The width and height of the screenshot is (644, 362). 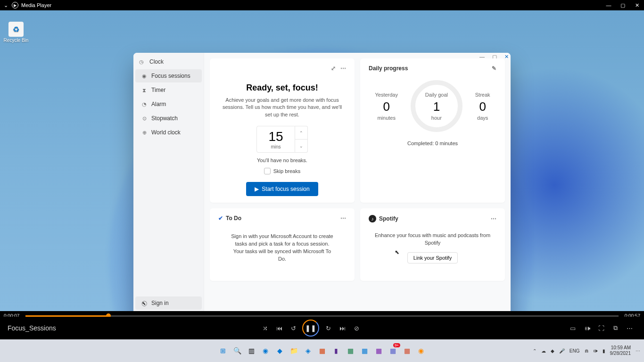 What do you see at coordinates (506, 57) in the screenshot?
I see `clock-close-button: ✕` at bounding box center [506, 57].